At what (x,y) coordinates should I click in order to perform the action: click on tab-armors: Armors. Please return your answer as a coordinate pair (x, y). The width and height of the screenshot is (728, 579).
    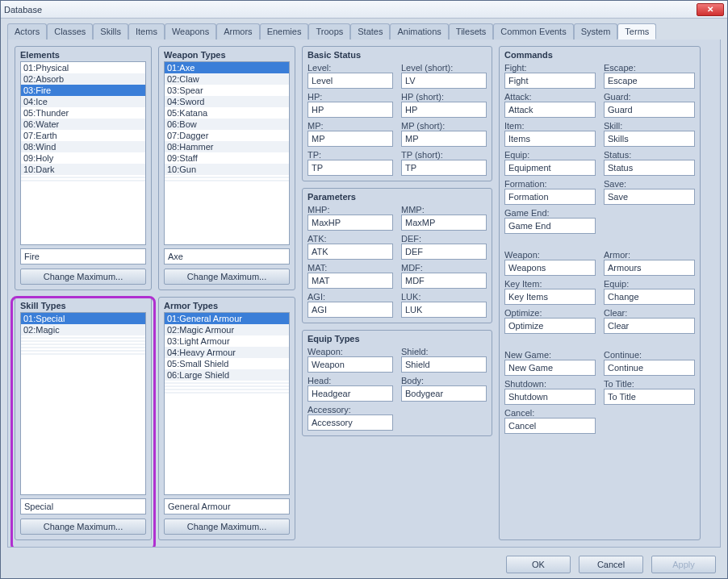
    Looking at the image, I should click on (237, 31).